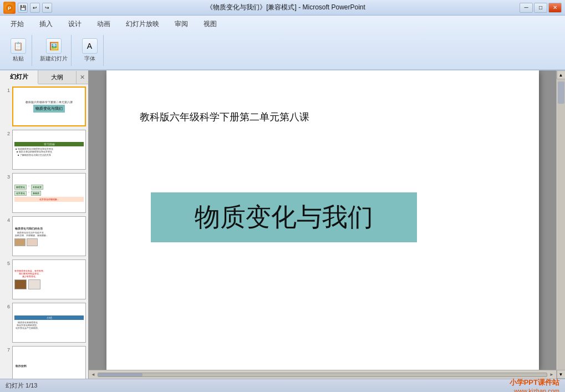 This screenshot has width=565, height=392. Describe the element at coordinates (49, 363) in the screenshot. I see `slide-preview-7: 制作饮料` at that location.